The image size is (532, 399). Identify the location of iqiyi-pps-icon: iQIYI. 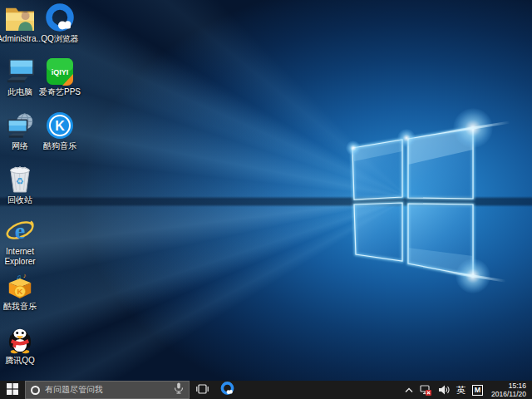
(60, 71).